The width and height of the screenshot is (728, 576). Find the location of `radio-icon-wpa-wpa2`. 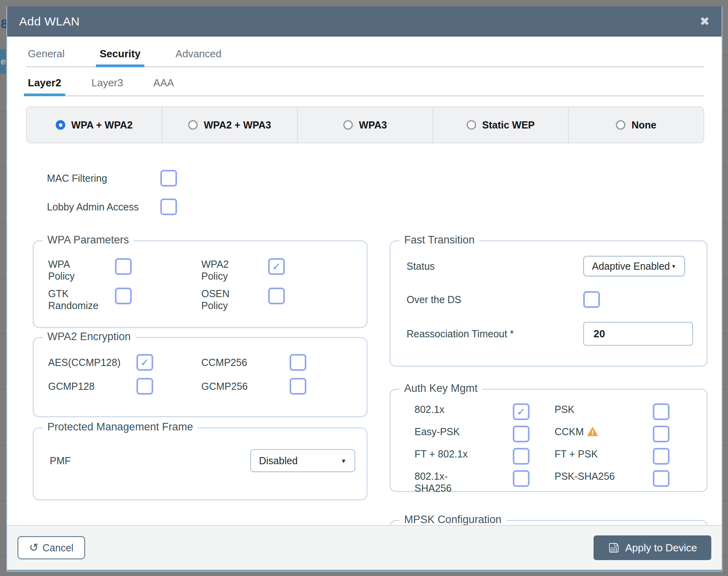

radio-icon-wpa-wpa2 is located at coordinates (60, 125).